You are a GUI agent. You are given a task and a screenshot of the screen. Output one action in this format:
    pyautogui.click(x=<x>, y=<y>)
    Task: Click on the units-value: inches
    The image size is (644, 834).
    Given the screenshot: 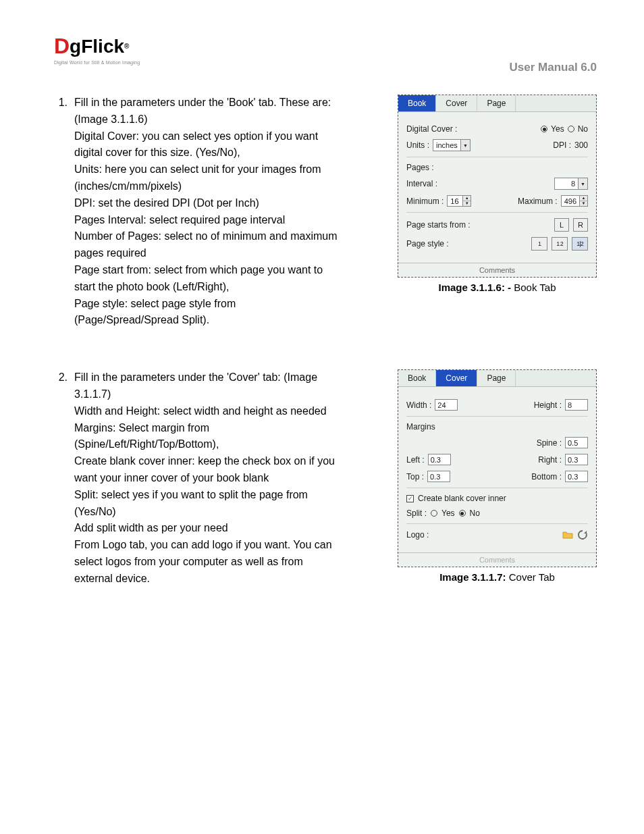 What is the action you would take?
    pyautogui.click(x=447, y=145)
    